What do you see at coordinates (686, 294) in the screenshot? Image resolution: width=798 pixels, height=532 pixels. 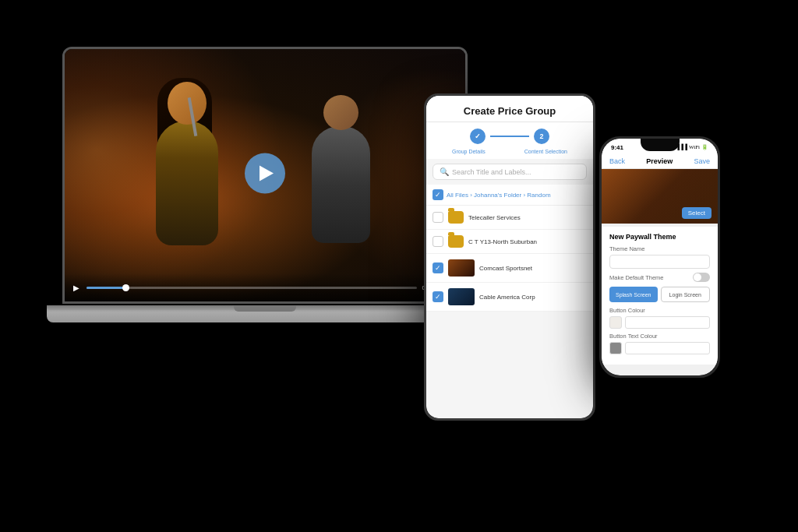 I see `login-screen-button: Login Screen` at bounding box center [686, 294].